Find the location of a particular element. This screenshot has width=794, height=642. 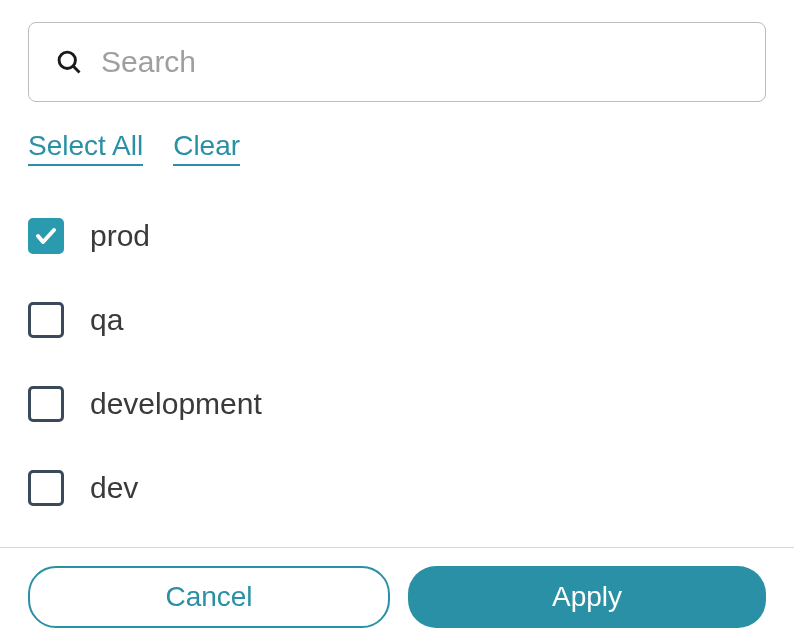

clear-link: Clear is located at coordinates (206, 148).